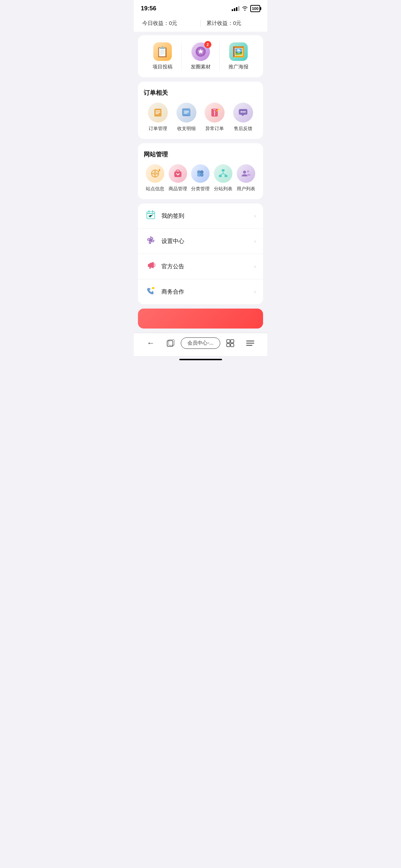 The width and height of the screenshot is (401, 868). Describe the element at coordinates (200, 93) in the screenshot. I see `order-section-title: 订单相关` at that location.